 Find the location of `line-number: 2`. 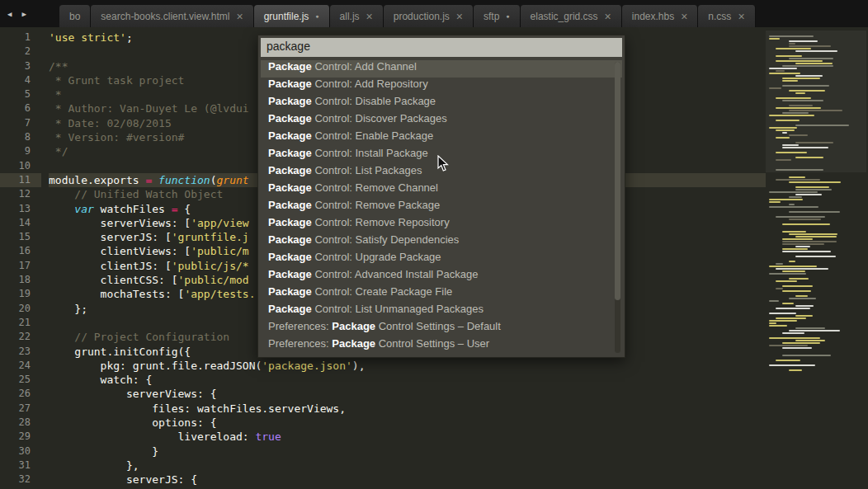

line-number: 2 is located at coordinates (21, 51).